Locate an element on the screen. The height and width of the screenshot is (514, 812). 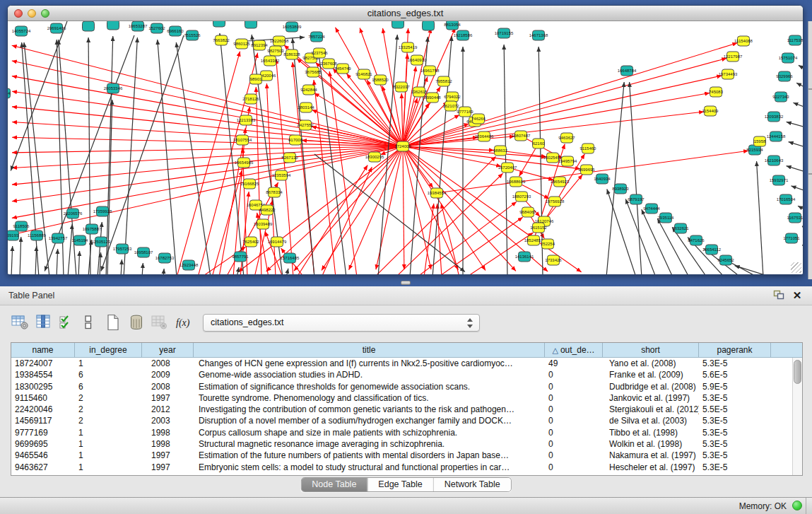
table-row: 1872400712008Changes of HCN gene express… is located at coordinates (401, 363).